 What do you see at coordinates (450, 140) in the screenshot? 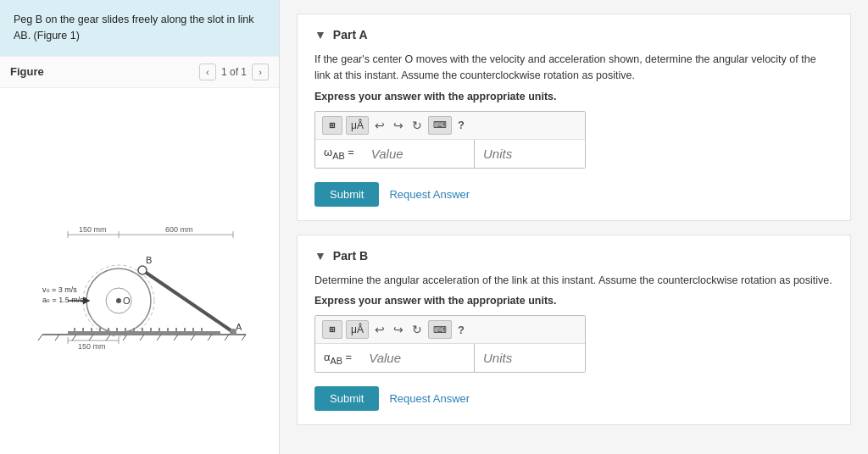
I see `part-a-input-box: ⊞ μÂ ↩ ↪ ↻ ⌨ ? ωAB =` at bounding box center [450, 140].